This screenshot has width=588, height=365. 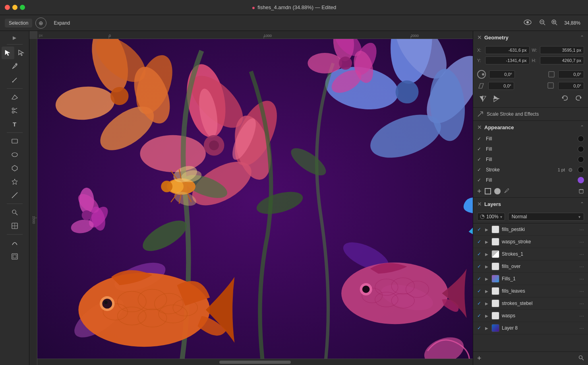 What do you see at coordinates (15, 124) in the screenshot?
I see `type-tool: T` at bounding box center [15, 124].